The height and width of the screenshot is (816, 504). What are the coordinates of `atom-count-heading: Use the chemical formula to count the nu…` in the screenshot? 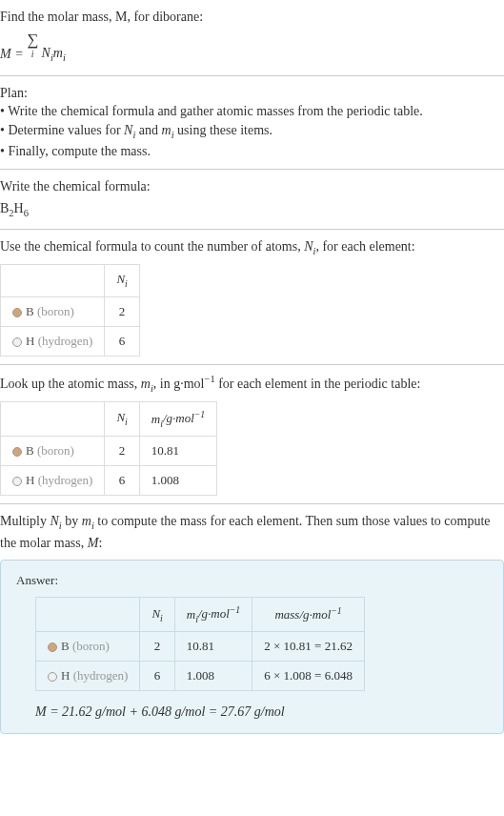 It's located at (252, 248).